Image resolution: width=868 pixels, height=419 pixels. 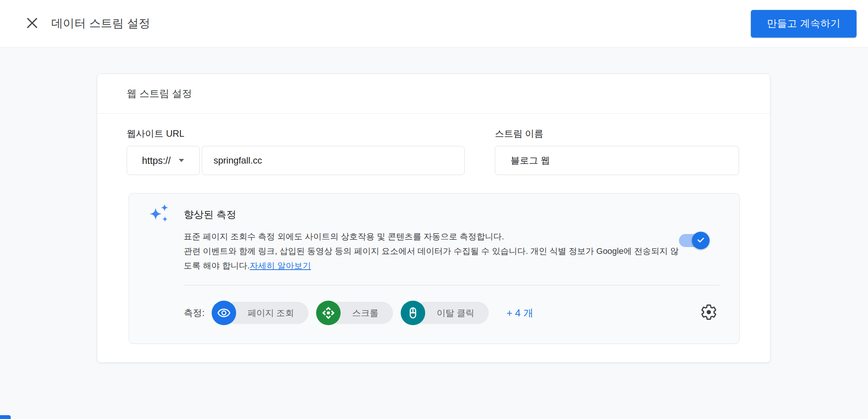 I want to click on eye-icon, so click(x=224, y=313).